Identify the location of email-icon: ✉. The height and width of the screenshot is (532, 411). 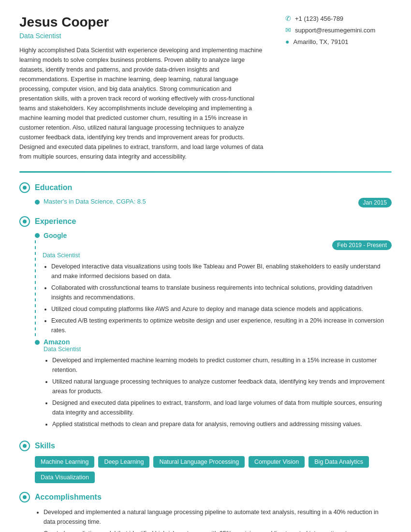
(288, 30).